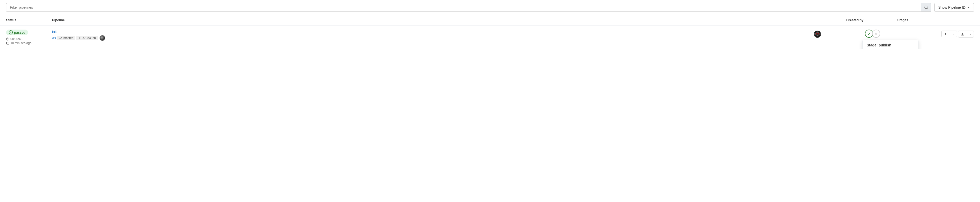 The width and height of the screenshot is (980, 202). What do you see at coordinates (88, 38) in the screenshot?
I see `commit-badge: c70e4850` at bounding box center [88, 38].